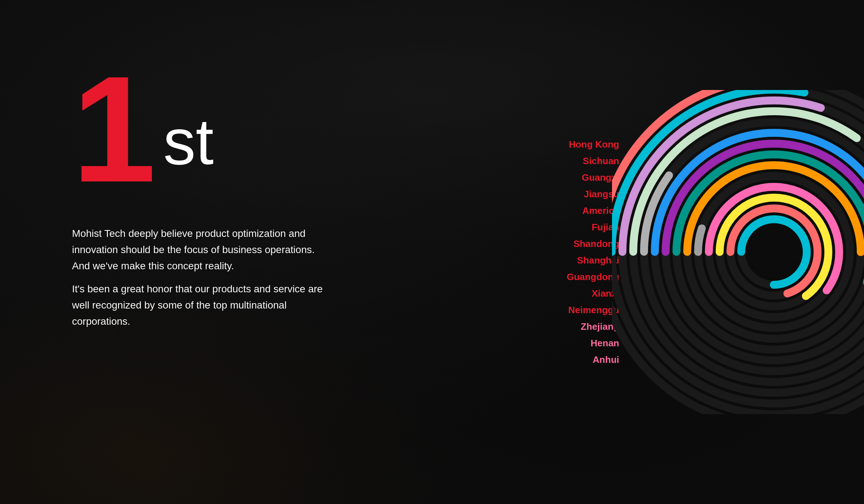 This screenshot has height=504, width=864. I want to click on chart-label-item: Sichuan, so click(593, 161).